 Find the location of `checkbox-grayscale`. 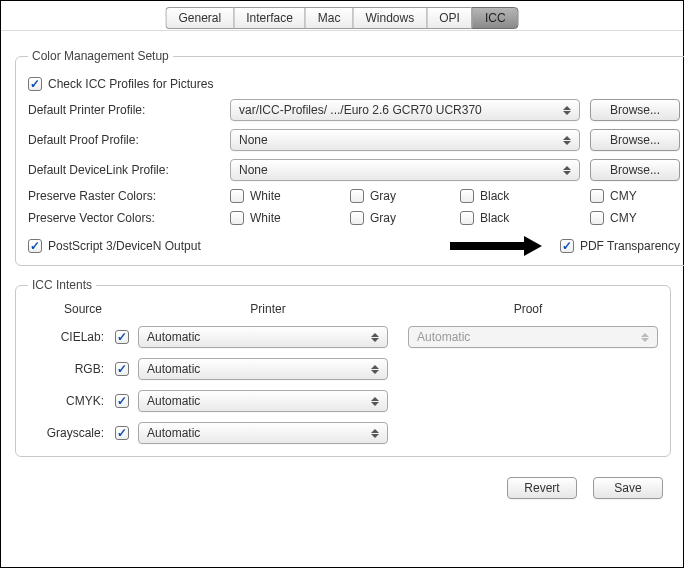

checkbox-grayscale is located at coordinates (122, 433).